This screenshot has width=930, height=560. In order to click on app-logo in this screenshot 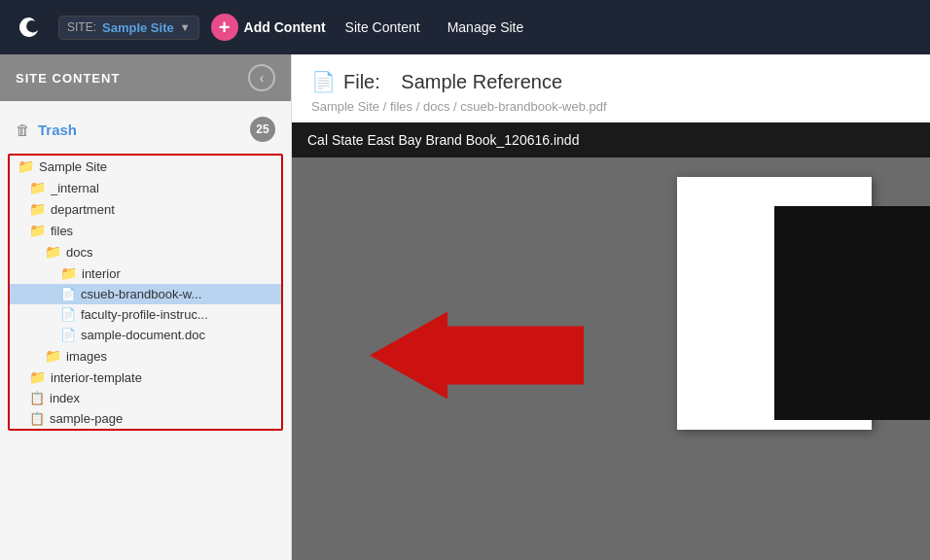, I will do `click(29, 27)`.